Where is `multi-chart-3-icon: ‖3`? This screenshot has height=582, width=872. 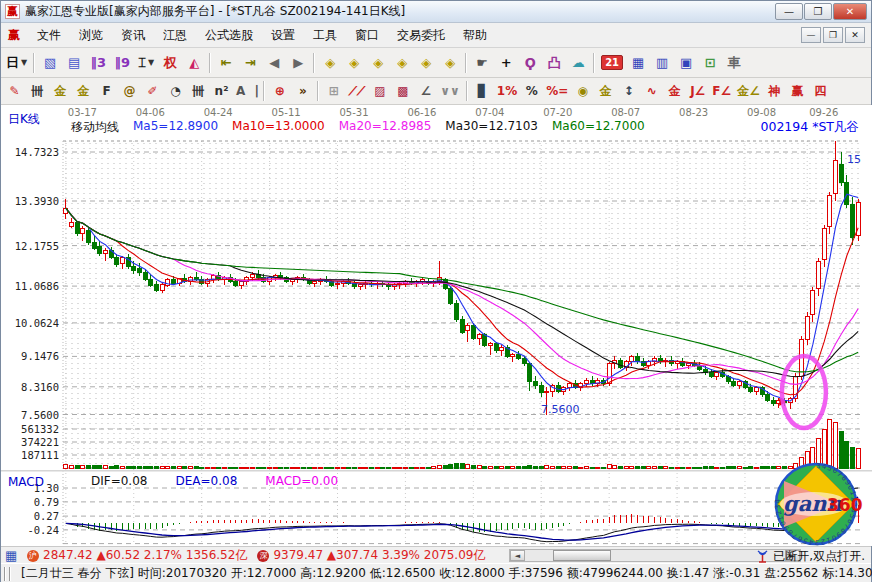
multi-chart-3-icon: ‖3 is located at coordinates (98, 63).